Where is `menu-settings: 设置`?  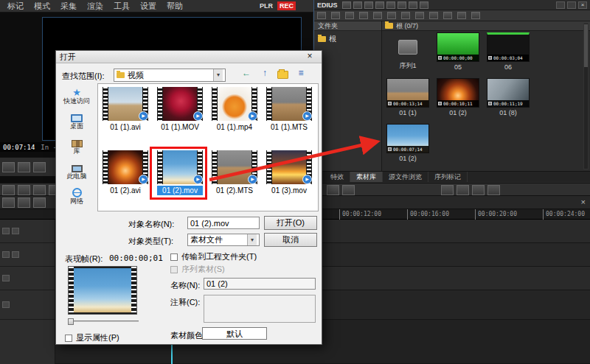
menu-settings: 设置 is located at coordinates (148, 6).